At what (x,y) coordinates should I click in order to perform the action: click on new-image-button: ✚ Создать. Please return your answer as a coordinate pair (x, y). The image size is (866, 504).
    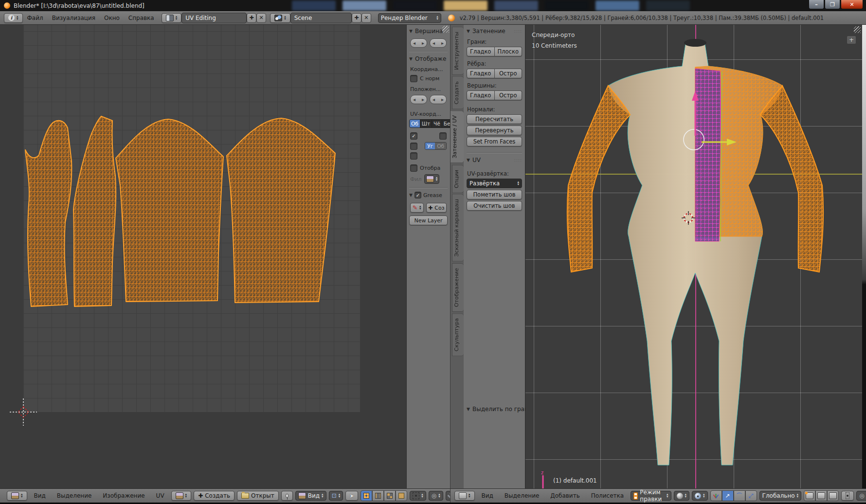
    Looking at the image, I should click on (214, 496).